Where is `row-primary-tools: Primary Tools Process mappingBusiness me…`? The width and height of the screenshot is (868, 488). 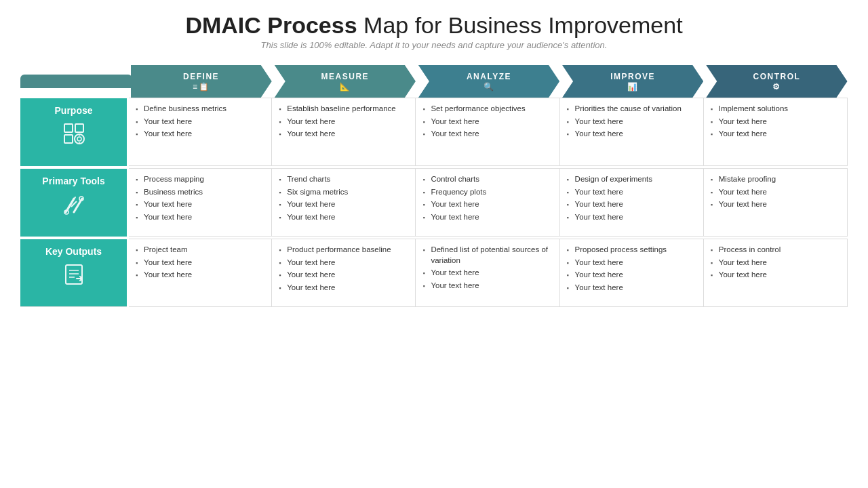
row-primary-tools: Primary Tools Process mappingBusiness me… is located at coordinates (434, 203).